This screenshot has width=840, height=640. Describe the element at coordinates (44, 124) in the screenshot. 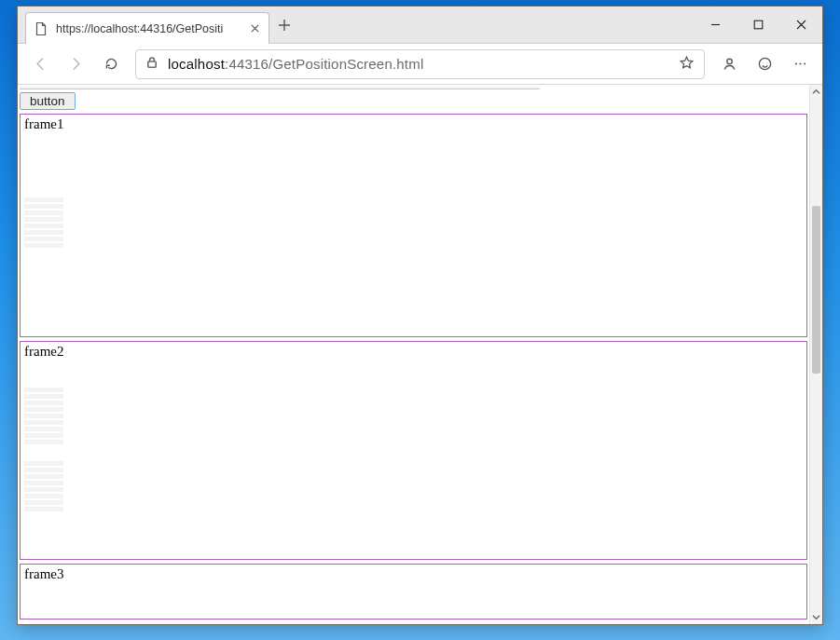

I see `frame-label: frame1` at that location.